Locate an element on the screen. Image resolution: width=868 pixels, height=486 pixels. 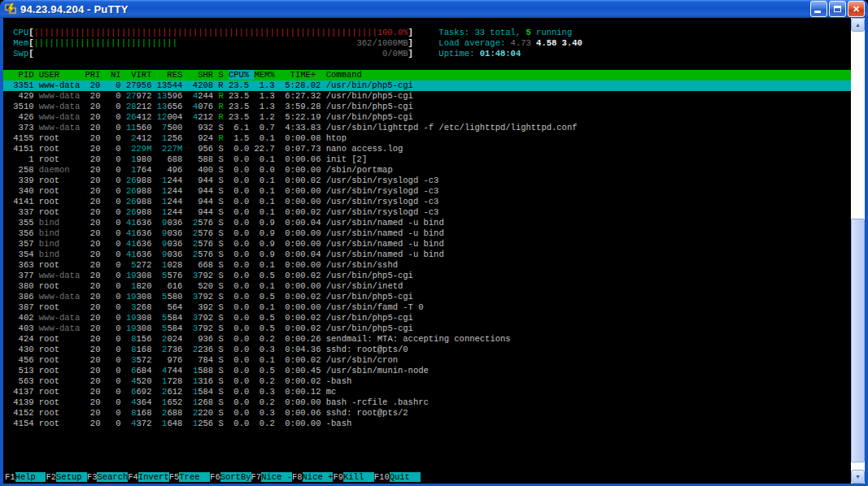
process-row: 3510 www-data 20 0 28212 13656 4076 R 23… is located at coordinates (427, 107).